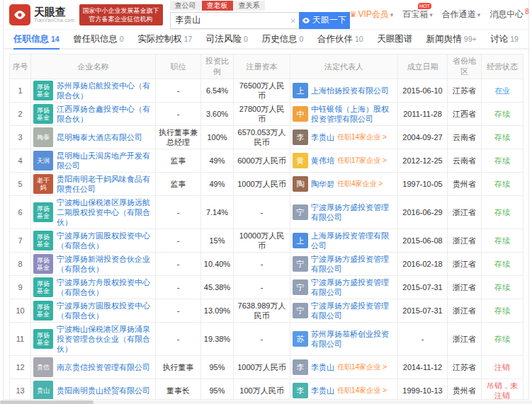  What do you see at coordinates (21, 340) in the screenshot?
I see `row-index-cell: 11` at bounding box center [21, 340].